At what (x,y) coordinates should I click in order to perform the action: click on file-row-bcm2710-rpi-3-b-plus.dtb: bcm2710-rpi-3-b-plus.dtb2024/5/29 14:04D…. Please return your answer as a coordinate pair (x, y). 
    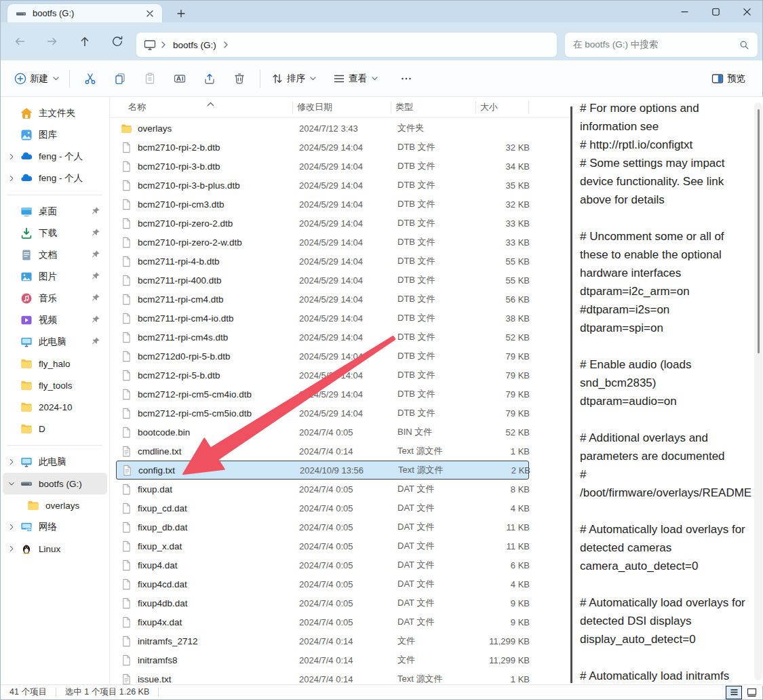
    Looking at the image, I should click on (323, 185).